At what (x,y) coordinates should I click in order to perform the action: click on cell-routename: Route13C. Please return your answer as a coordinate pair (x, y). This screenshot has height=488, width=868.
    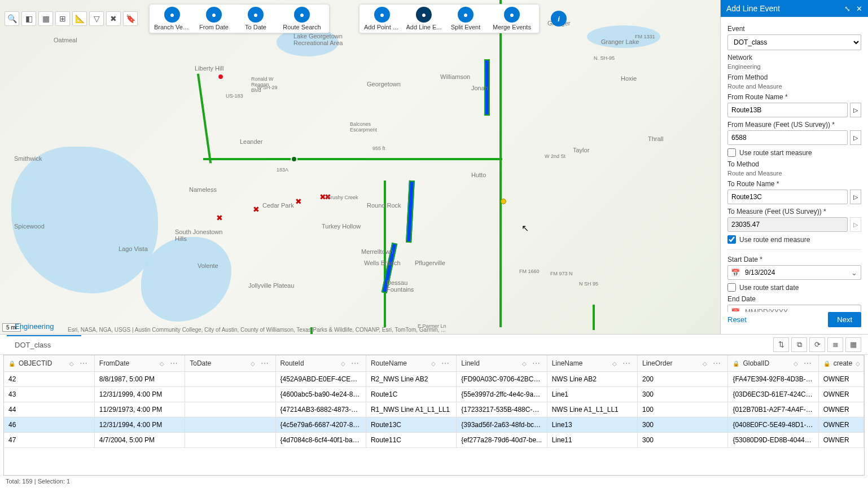
    Looking at the image, I should click on (411, 425).